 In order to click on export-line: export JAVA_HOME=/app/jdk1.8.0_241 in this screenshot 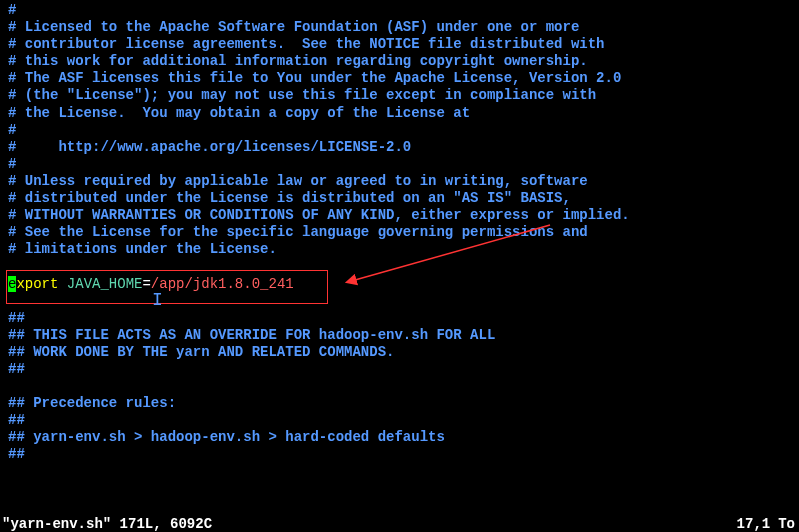, I will do `click(400, 284)`.